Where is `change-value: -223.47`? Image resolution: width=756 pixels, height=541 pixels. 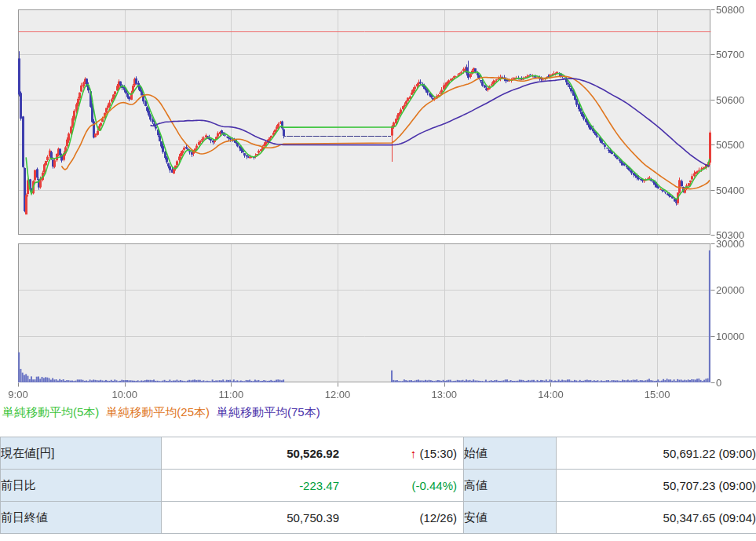 change-value: -223.47 is located at coordinates (319, 485).